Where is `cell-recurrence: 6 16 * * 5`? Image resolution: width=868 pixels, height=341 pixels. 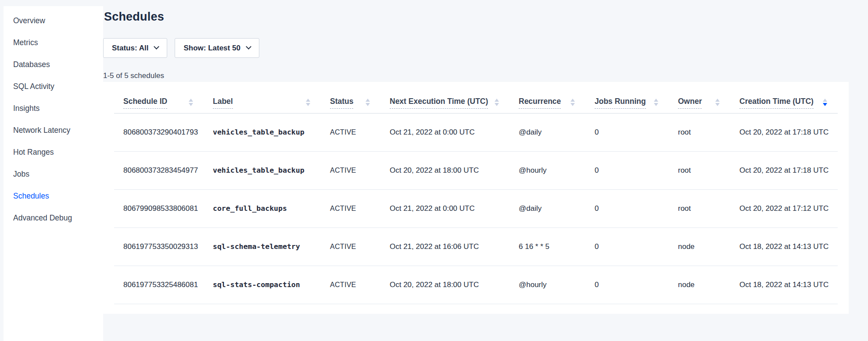
cell-recurrence: 6 16 * * 5 is located at coordinates (548, 246).